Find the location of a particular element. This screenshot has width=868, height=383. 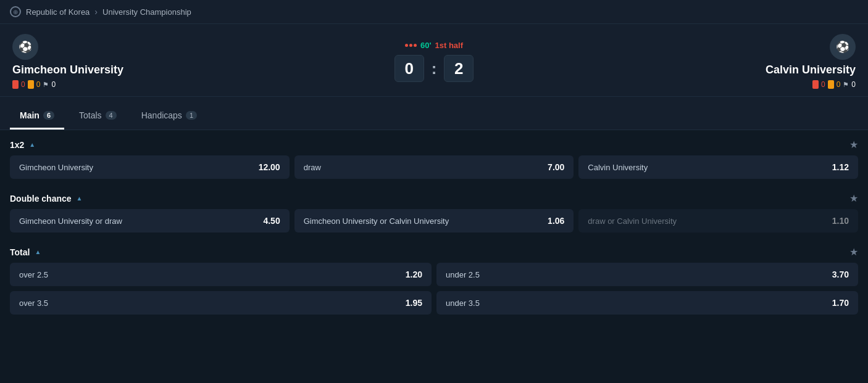

tab-main: Main 6 is located at coordinates (37, 117).